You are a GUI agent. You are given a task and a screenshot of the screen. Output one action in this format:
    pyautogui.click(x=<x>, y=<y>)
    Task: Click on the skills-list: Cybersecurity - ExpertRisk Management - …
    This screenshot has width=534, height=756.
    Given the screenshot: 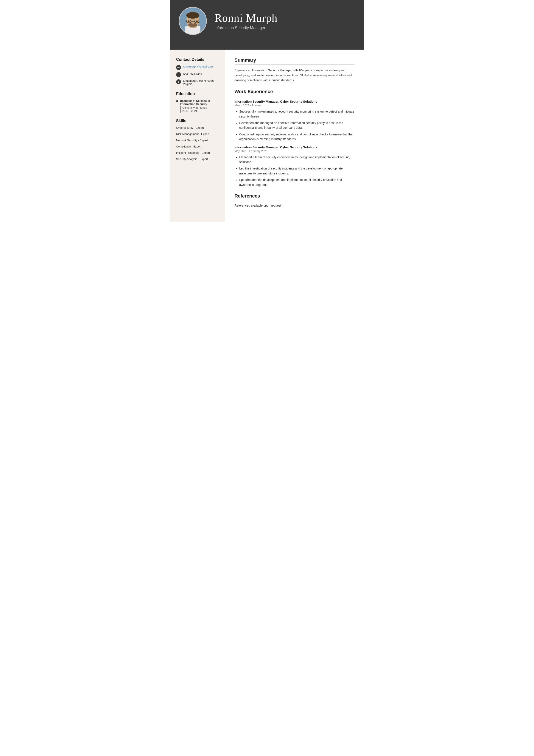 What is the action you would take?
    pyautogui.click(x=198, y=144)
    